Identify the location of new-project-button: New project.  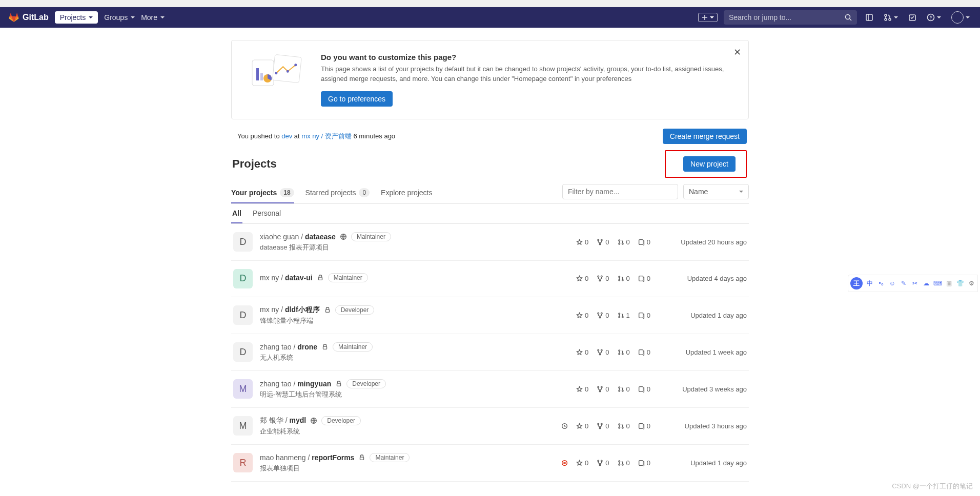
(709, 164).